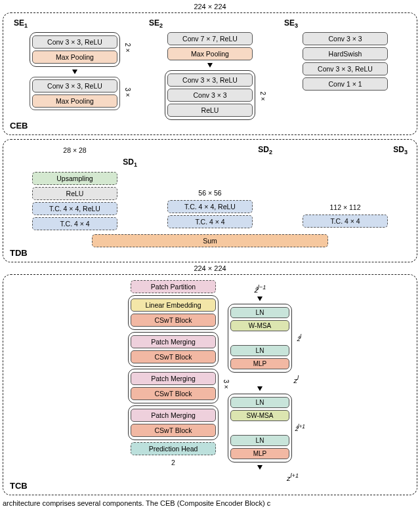 The width and height of the screenshot is (420, 513). Describe the element at coordinates (210, 193) in the screenshot. I see `sd2-dim: 56 × 56` at that location.